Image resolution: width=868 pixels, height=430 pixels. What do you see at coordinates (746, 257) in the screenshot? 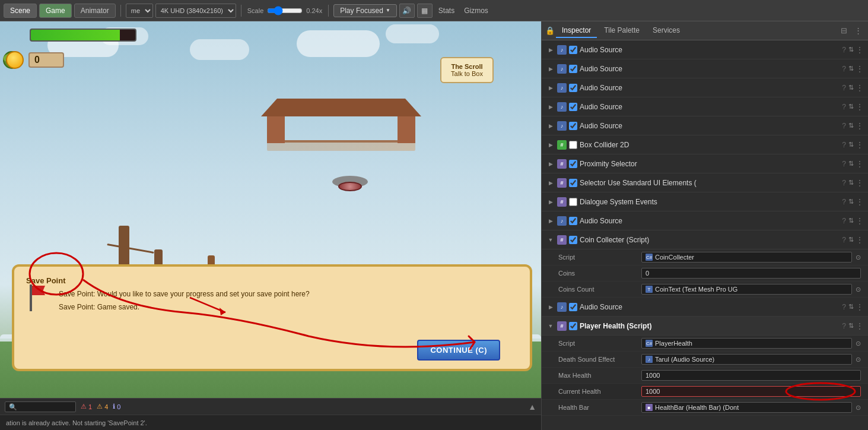
I see `script-link: C# CoinCollecter` at bounding box center [746, 257].